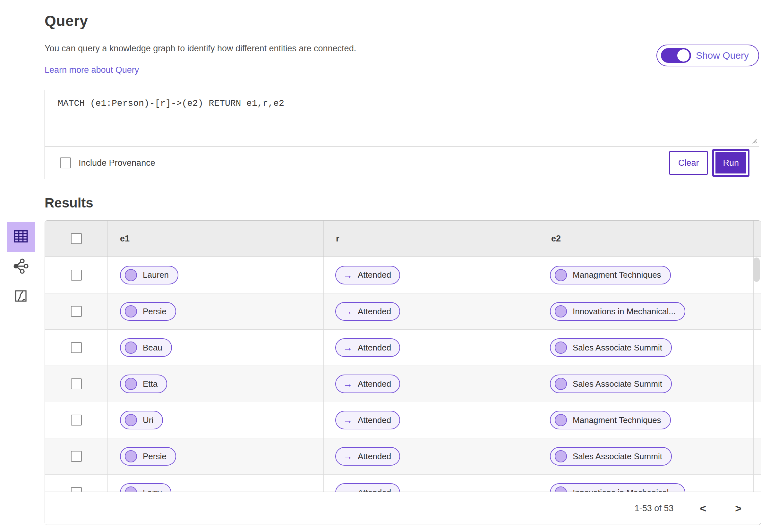  Describe the element at coordinates (215, 239) in the screenshot. I see `column-header-e1: e1` at that location.